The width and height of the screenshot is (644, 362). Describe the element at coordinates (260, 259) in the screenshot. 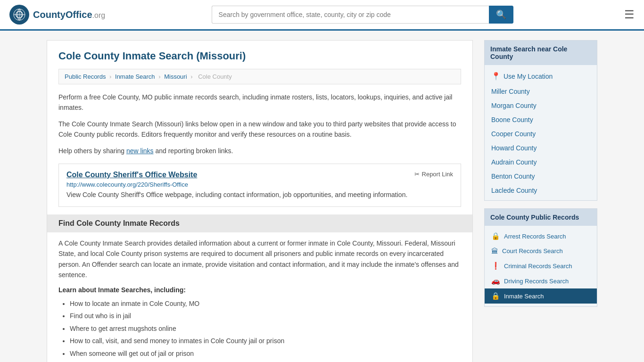

I see `find-records-body: A Cole County Inmate Search provides det…` at that location.